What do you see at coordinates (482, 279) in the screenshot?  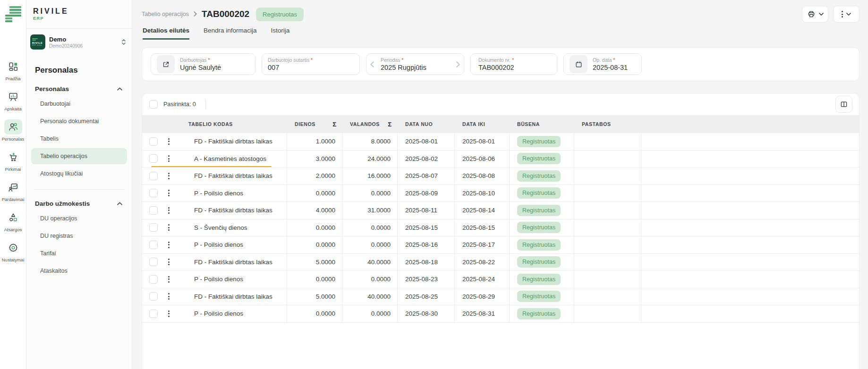 I see `data-iki-cell: 2025-08-24` at bounding box center [482, 279].